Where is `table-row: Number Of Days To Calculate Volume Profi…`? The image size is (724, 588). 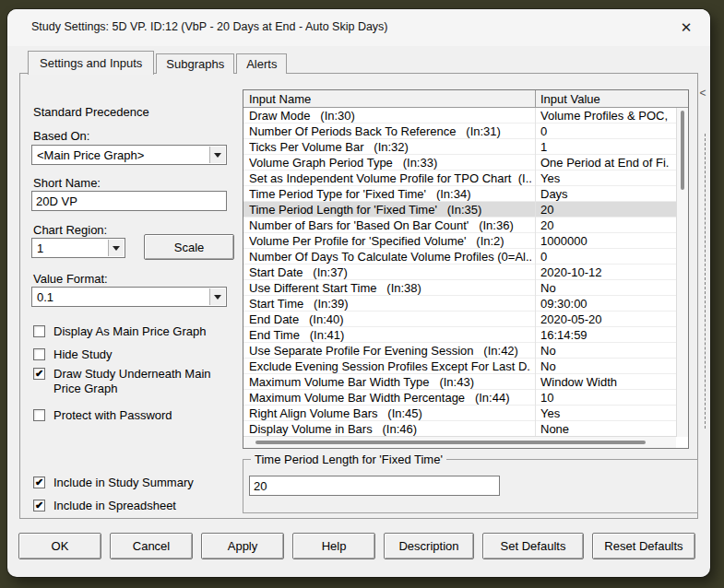
table-row: Number Of Days To Calculate Volume Profi… is located at coordinates (459, 256).